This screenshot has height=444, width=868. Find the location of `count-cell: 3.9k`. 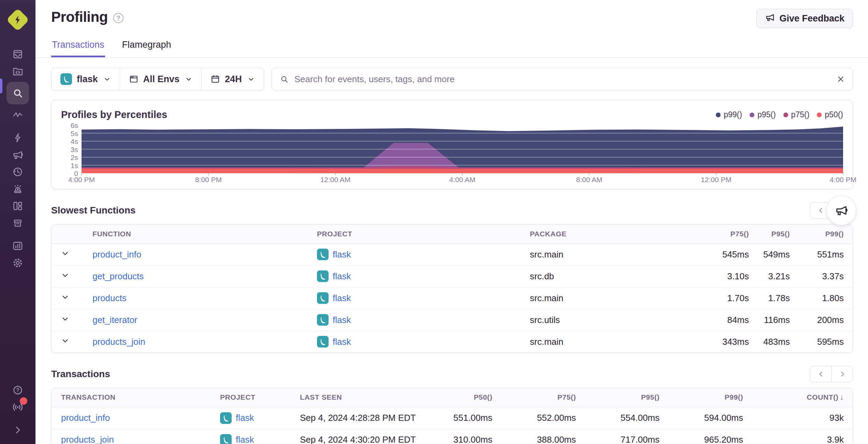

count-cell: 3.9k is located at coordinates (803, 436).